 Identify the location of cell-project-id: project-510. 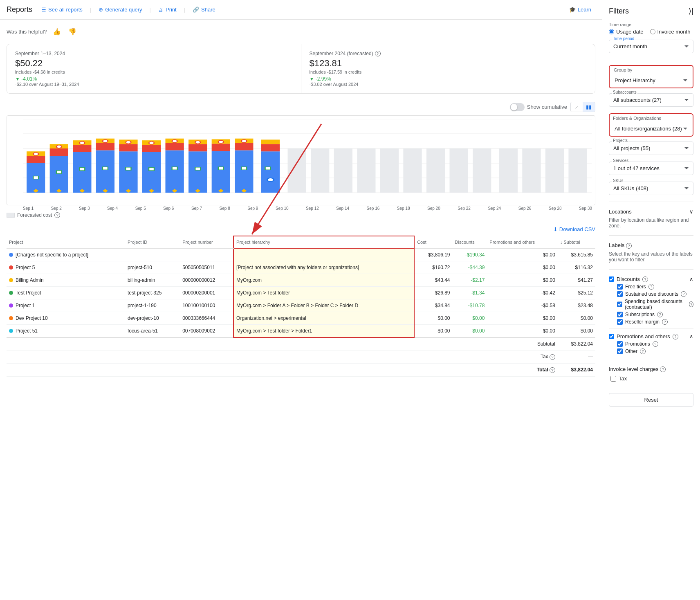
(153, 267).